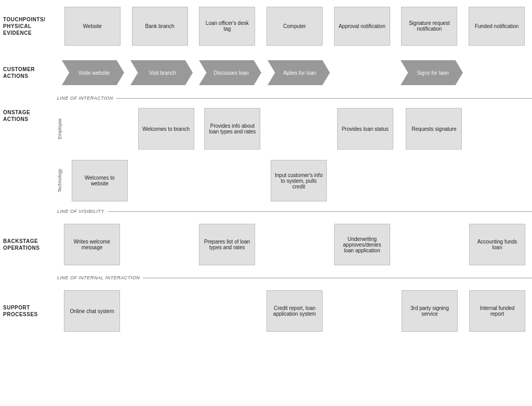 The image size is (532, 406). Describe the element at coordinates (430, 311) in the screenshot. I see `sp-col6: 3rd party signing service` at that location.